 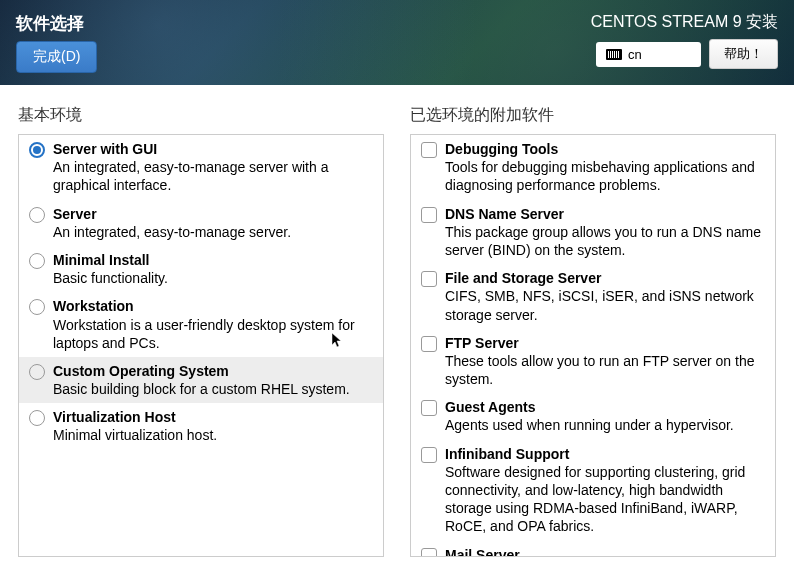 I want to click on option-description: These tools allow you to run an FTP serv…, so click(x=606, y=370).